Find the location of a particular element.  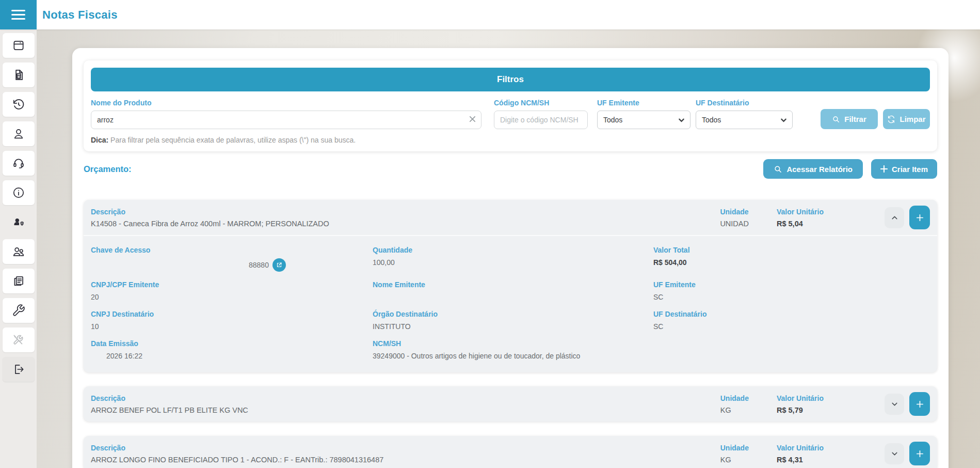

uf-emitente-field-group: UF Emitente Todos is located at coordinates (644, 114).